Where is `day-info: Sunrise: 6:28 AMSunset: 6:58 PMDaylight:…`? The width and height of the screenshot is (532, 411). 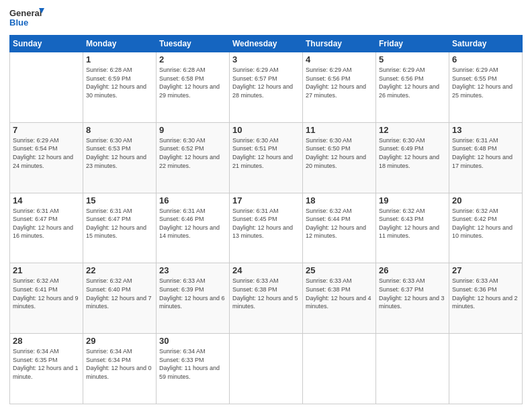
day-info: Sunrise: 6:28 AMSunset: 6:58 PMDaylight:… is located at coordinates (193, 83).